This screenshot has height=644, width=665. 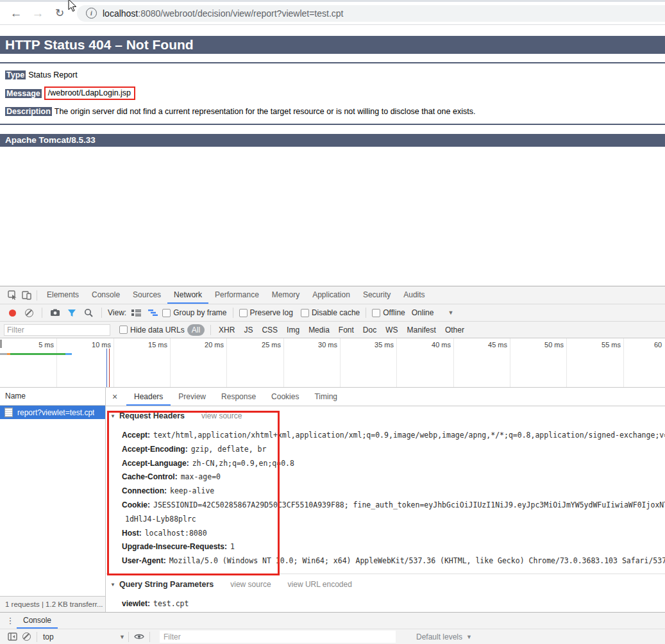 I want to click on filter-chip-font: Font, so click(x=346, y=330).